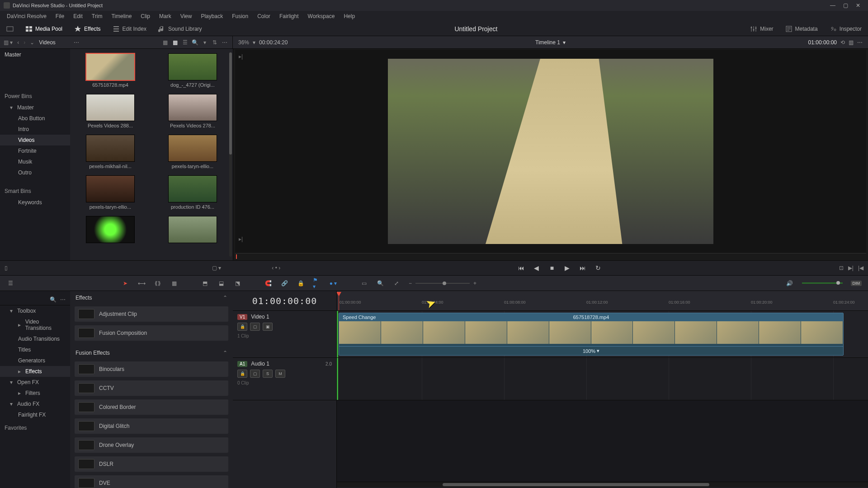 The width and height of the screenshot is (868, 488). What do you see at coordinates (110, 152) in the screenshot?
I see `media-clip: pexels-mikhail-nil...` at bounding box center [110, 152].